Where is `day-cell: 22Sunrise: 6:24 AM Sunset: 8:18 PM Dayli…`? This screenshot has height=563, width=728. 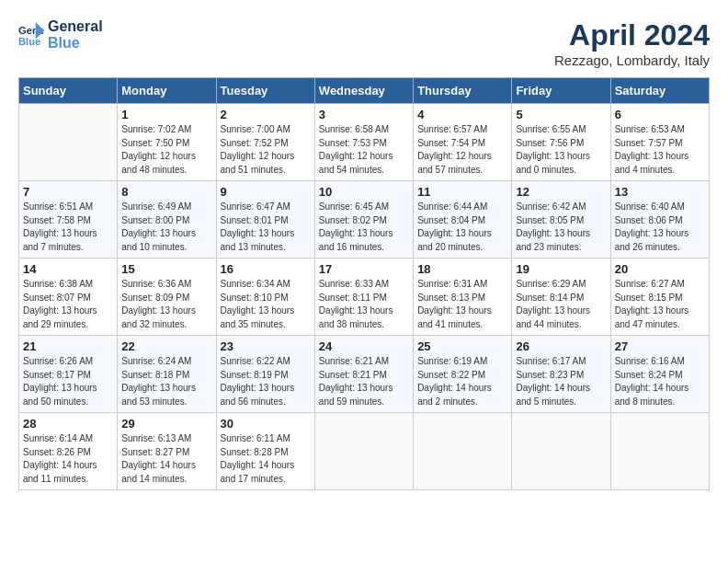 day-cell: 22Sunrise: 6:24 AM Sunset: 8:18 PM Dayli… is located at coordinates (167, 374).